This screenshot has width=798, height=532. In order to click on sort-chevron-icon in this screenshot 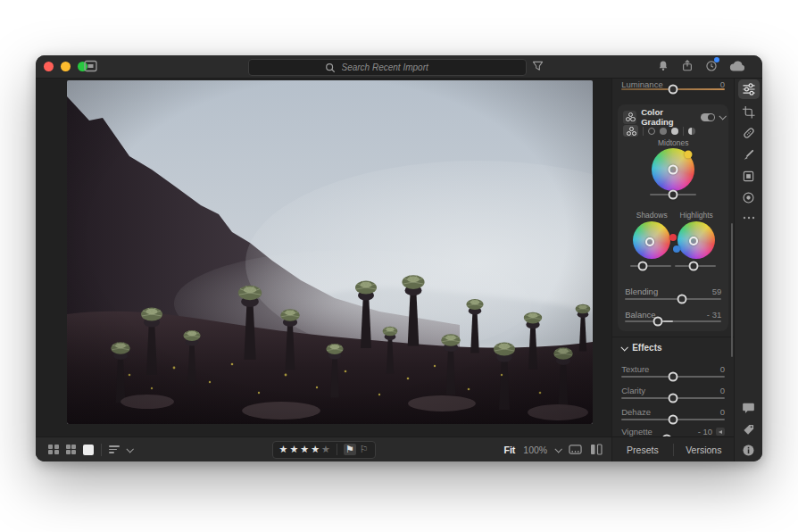, I will do `click(129, 449)`.